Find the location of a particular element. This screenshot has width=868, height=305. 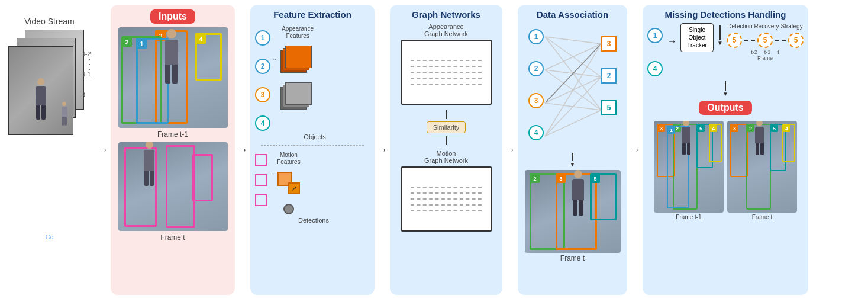

missing-detections-title: Missing Detections Handling is located at coordinates (725, 14).